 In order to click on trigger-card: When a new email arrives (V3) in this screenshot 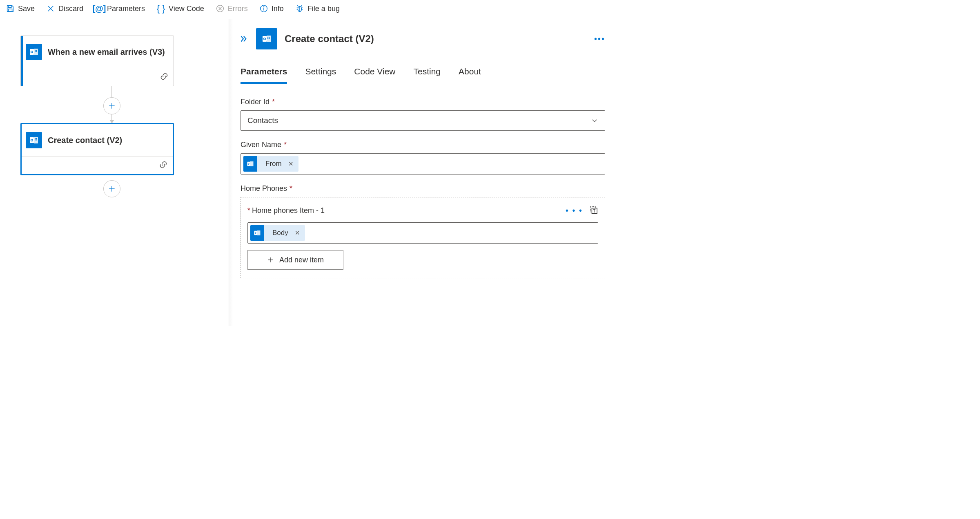, I will do `click(97, 61)`.